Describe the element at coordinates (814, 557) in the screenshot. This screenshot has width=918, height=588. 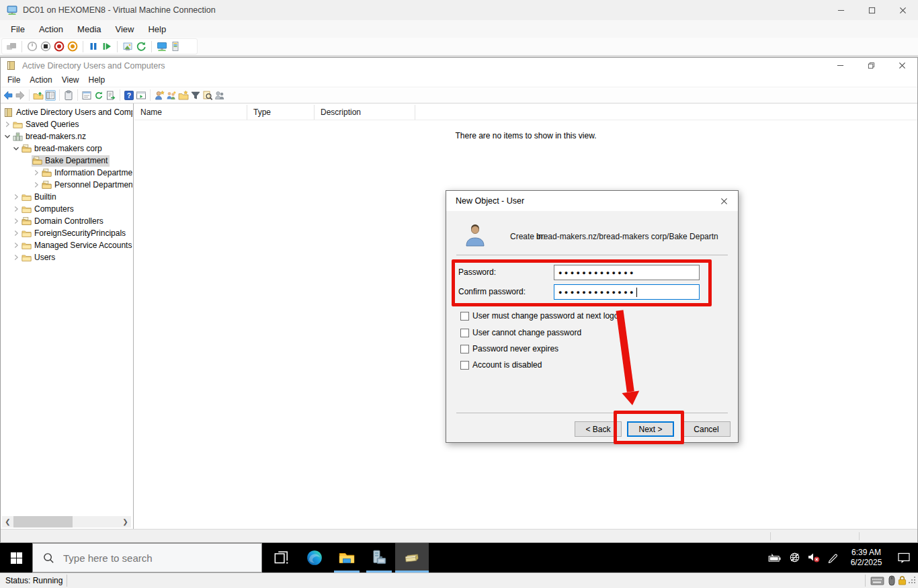
I see `volume-muted-icon` at that location.